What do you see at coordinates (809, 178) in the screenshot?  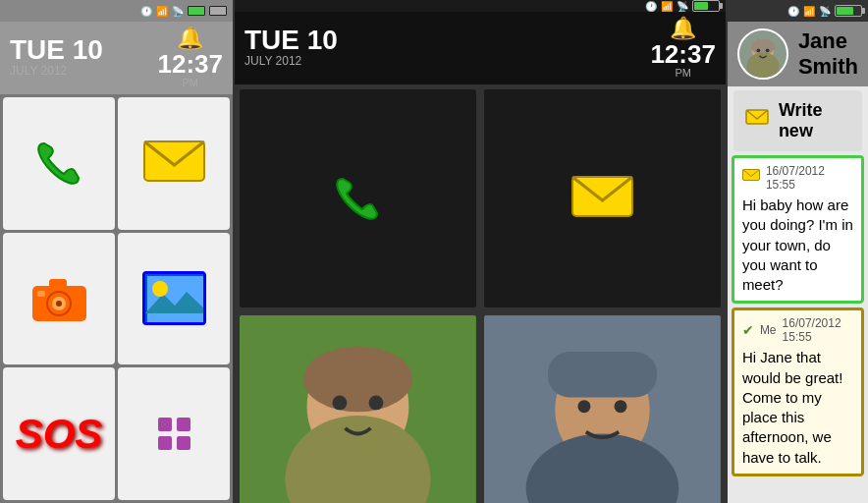 I see `incoming-timestamp: 16/07/2012 15:55` at bounding box center [809, 178].